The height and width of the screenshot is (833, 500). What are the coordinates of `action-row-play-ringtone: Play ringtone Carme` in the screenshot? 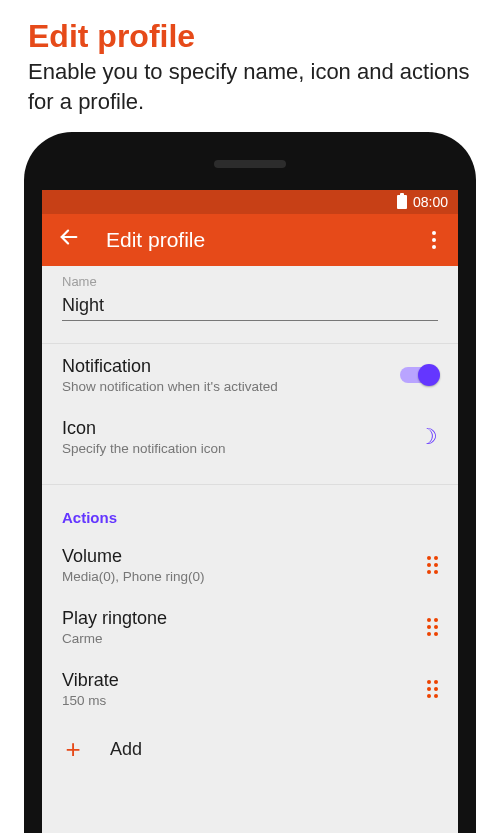 It's located at (250, 627).